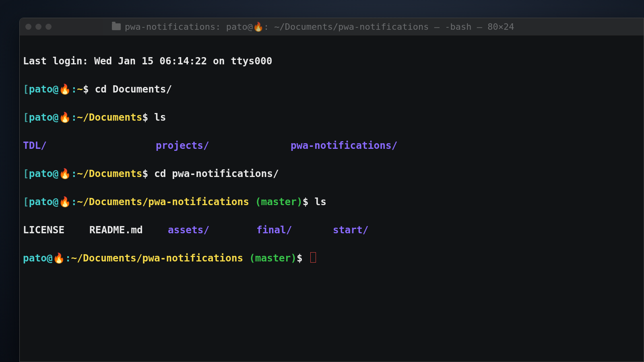 The width and height of the screenshot is (644, 362). What do you see at coordinates (80, 89) in the screenshot?
I see `prompt-path: ~` at bounding box center [80, 89].